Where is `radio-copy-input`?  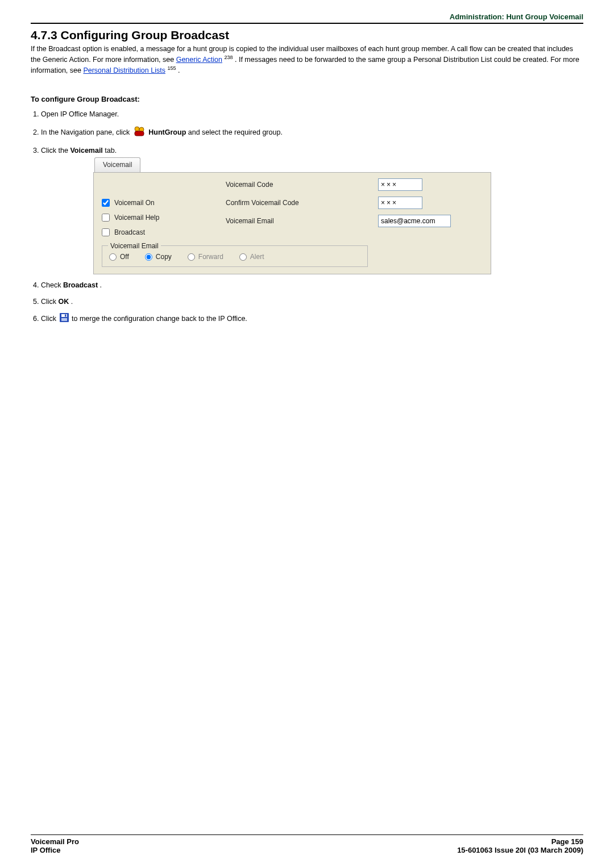
radio-copy-input is located at coordinates (149, 257).